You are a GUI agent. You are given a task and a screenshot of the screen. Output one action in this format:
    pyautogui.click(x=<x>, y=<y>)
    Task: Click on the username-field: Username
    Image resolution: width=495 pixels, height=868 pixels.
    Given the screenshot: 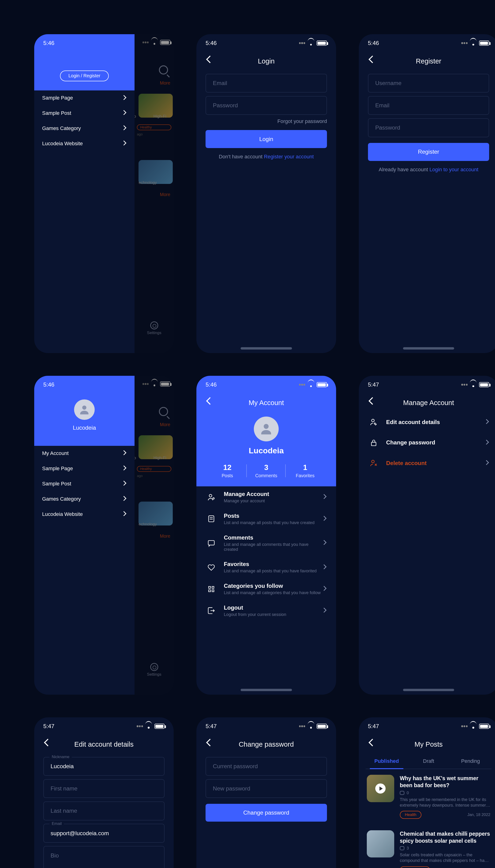 What is the action you would take?
    pyautogui.click(x=428, y=83)
    